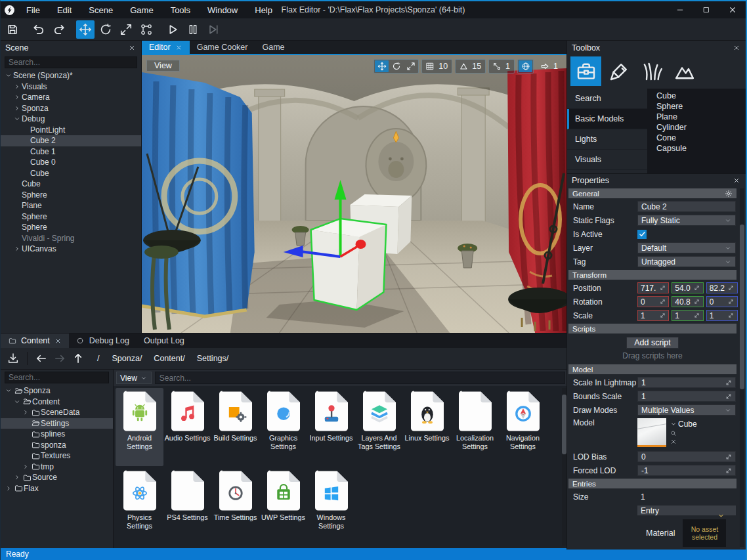  I want to click on toolbox-tab-spawn, so click(586, 71).